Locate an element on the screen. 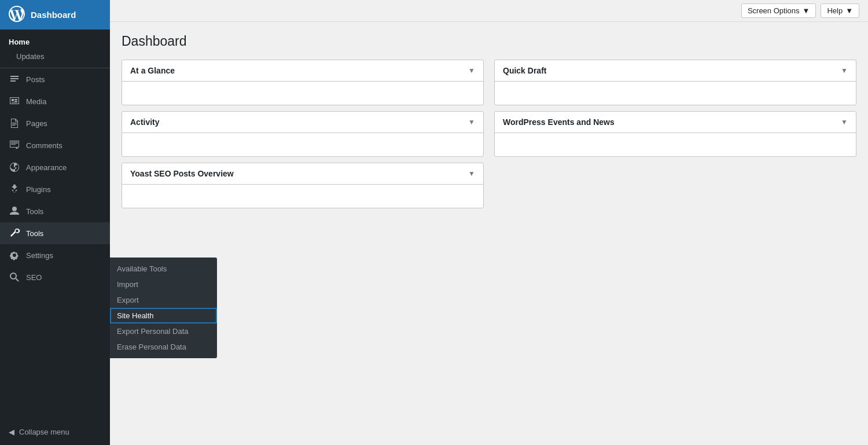  flyout-item-import: Import is located at coordinates (163, 285).